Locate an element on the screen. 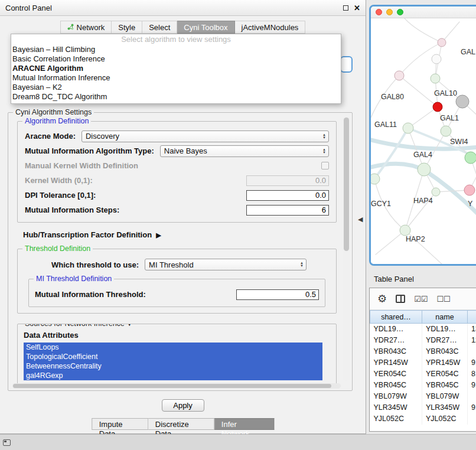 The height and width of the screenshot is (450, 476). data-attributes-label: Data Attributes is located at coordinates (177, 335).